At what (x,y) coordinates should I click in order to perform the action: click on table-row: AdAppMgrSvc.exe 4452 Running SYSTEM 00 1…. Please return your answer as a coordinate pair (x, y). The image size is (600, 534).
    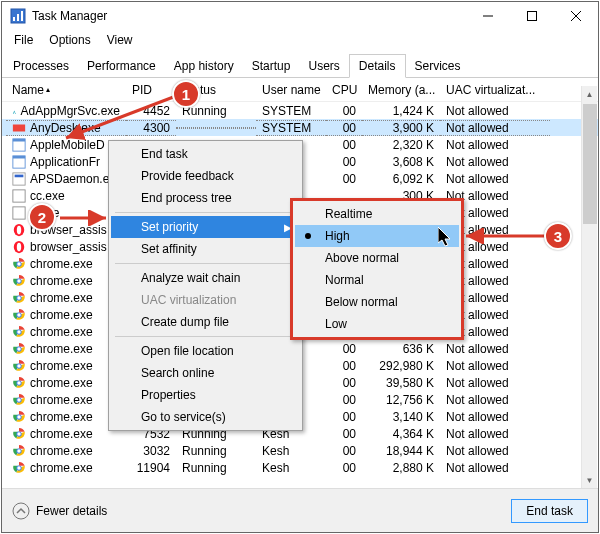
    Looking at the image, I should click on (300, 110).